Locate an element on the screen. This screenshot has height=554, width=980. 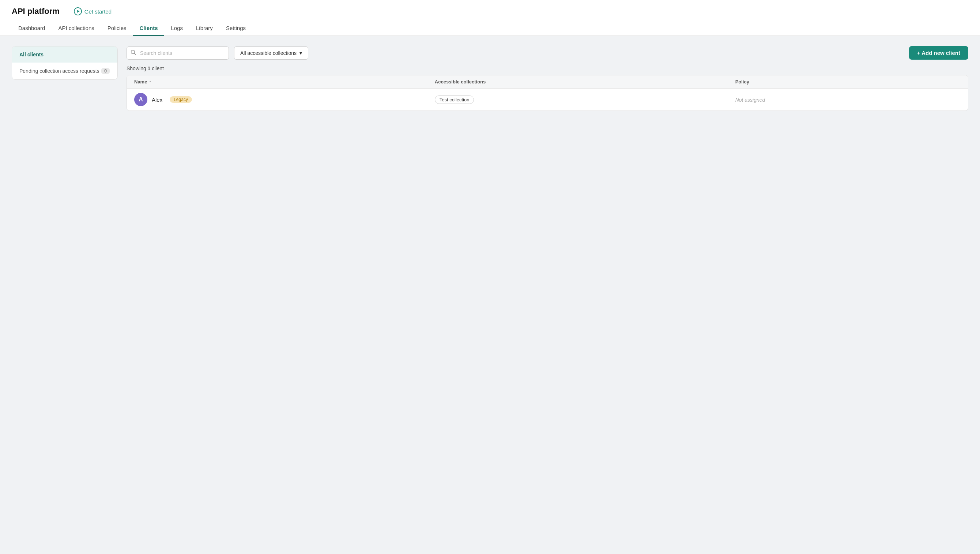
client-collections: Test collection is located at coordinates (585, 100).